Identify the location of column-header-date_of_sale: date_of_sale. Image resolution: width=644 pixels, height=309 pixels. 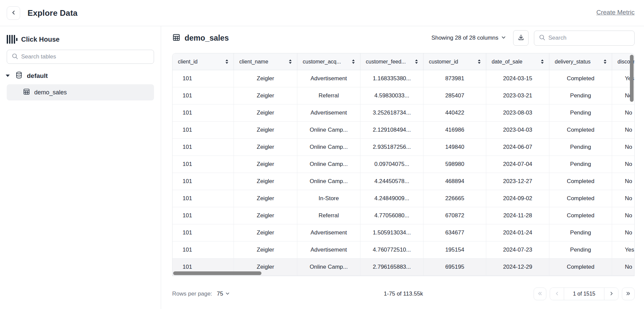
(518, 62).